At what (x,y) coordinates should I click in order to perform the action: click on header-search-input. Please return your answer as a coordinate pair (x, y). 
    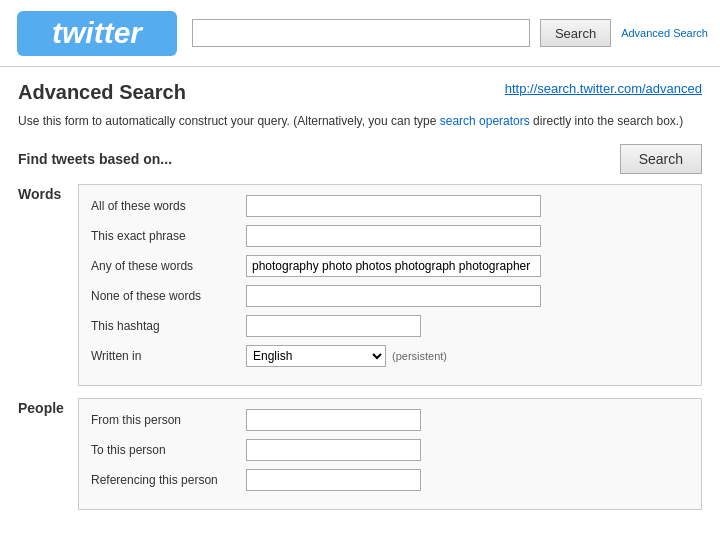
    Looking at the image, I should click on (361, 33).